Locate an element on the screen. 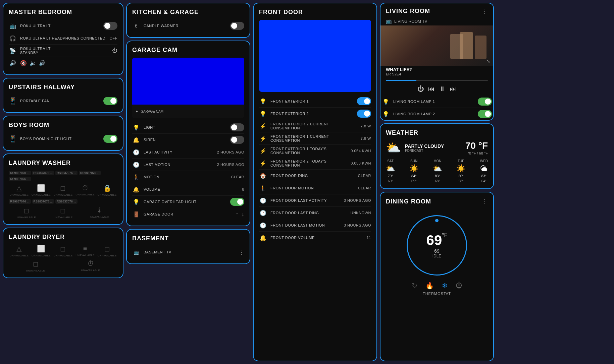 This screenshot has width=614, height=364. dining-room-header: DINING ROOM ⋮ is located at coordinates (437, 201).